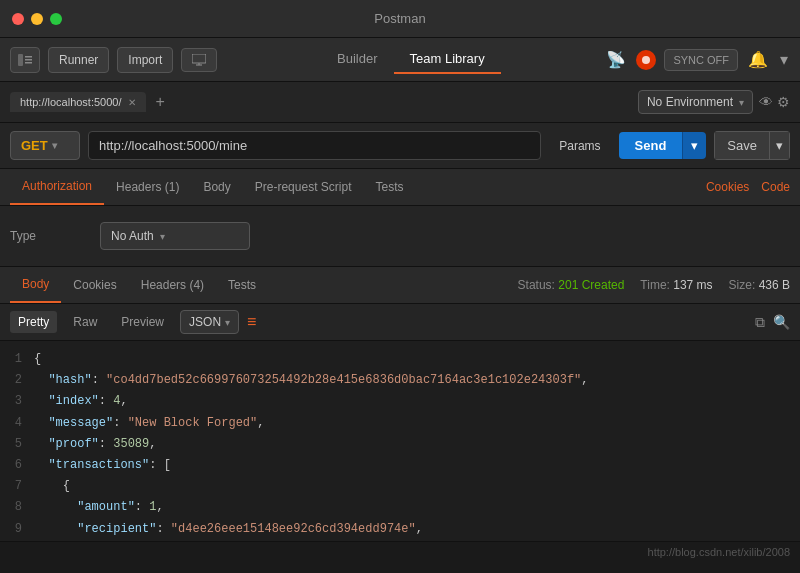 The image size is (800, 573). What do you see at coordinates (728, 187) in the screenshot?
I see `cookies-link: Cookies` at bounding box center [728, 187].